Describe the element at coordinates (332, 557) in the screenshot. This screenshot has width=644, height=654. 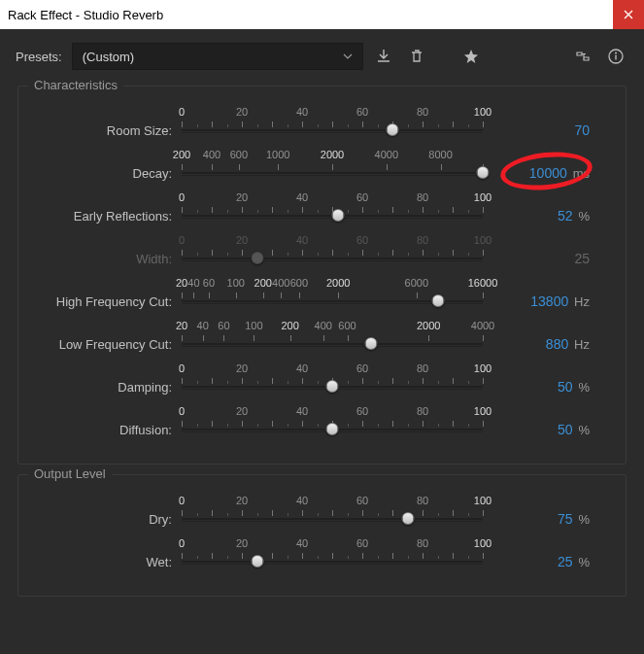
I see `out-slider-1: 020406080100` at that location.